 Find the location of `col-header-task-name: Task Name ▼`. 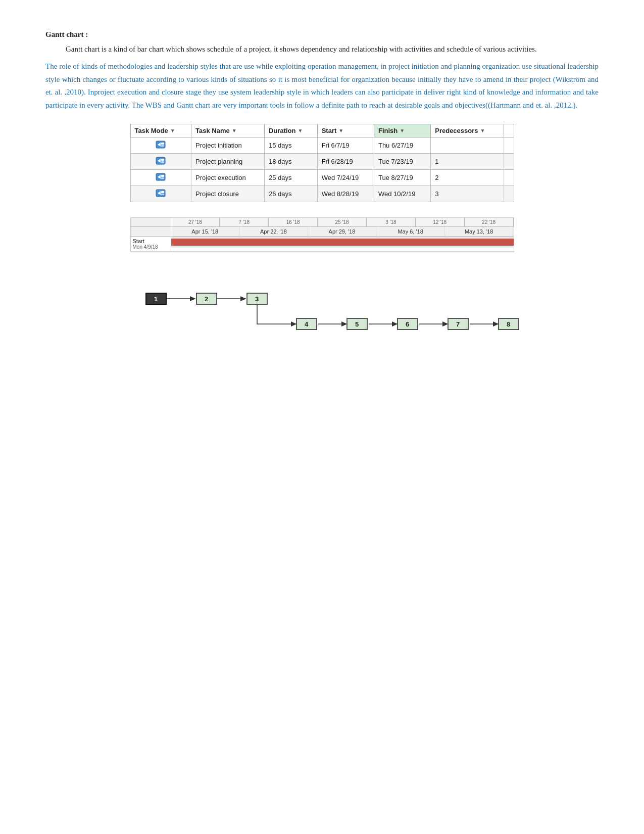

col-header-task-name: Task Name ▼ is located at coordinates (228, 131).